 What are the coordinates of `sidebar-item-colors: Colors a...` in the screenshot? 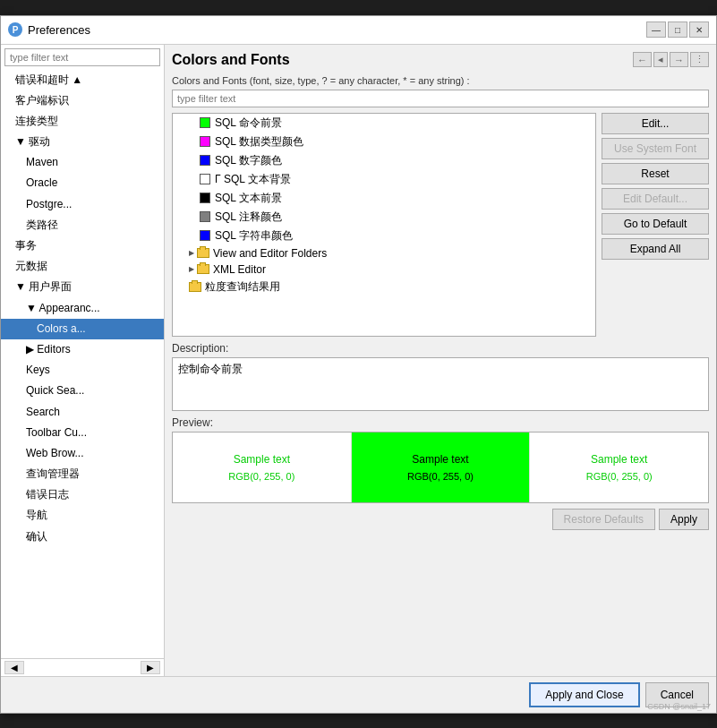 It's located at (82, 330).